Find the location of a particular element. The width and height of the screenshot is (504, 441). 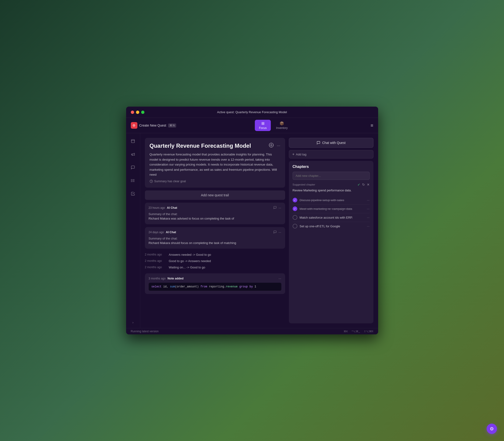

trail-meta-2: 24 days ago AI Chat is located at coordinates (162, 232).